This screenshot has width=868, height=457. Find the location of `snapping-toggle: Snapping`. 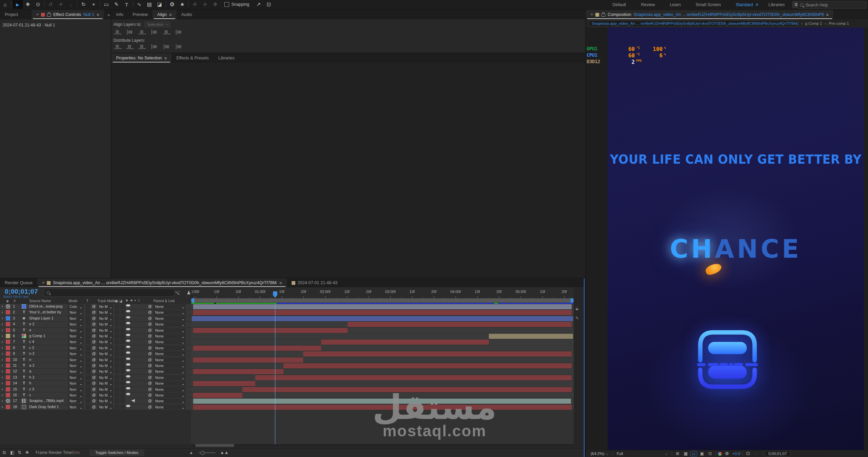

snapping-toggle: Snapping is located at coordinates (237, 4).